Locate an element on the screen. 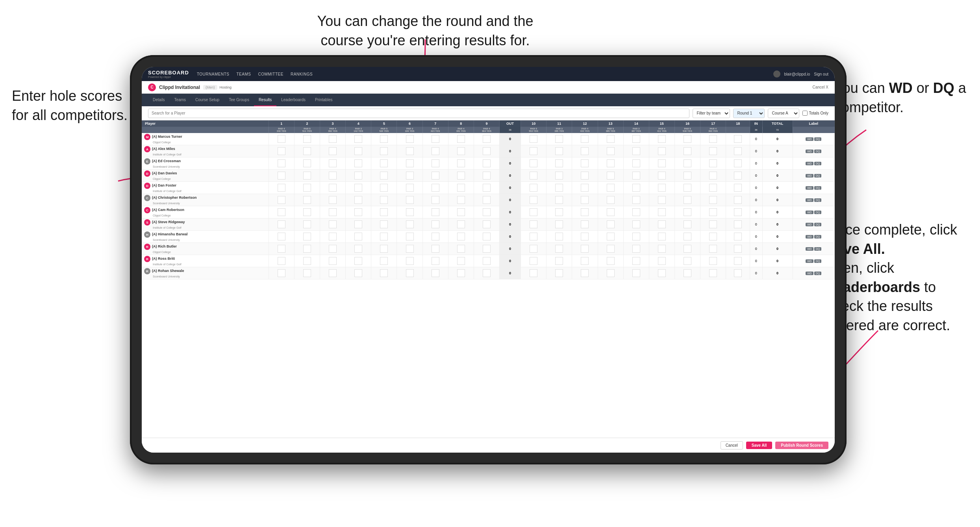 This screenshot has width=980, height=527. score-input-h14-p1 is located at coordinates (636, 151).